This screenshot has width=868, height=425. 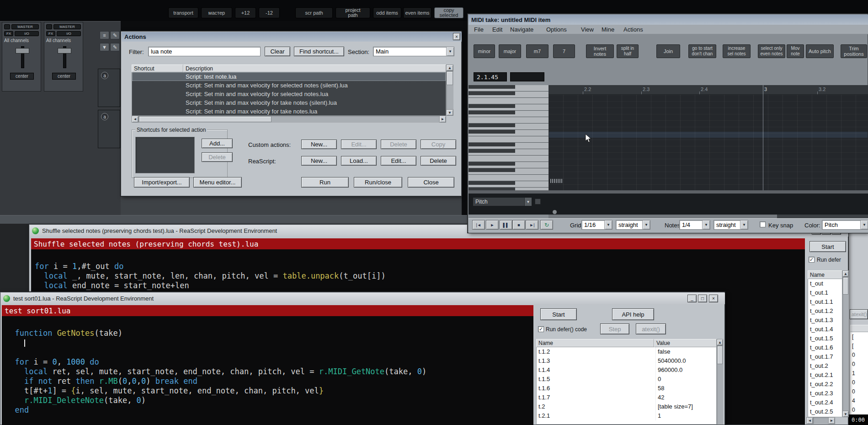 I want to click on midi-tool-increase-sel-notes: increasesel notes, so click(x=737, y=51).